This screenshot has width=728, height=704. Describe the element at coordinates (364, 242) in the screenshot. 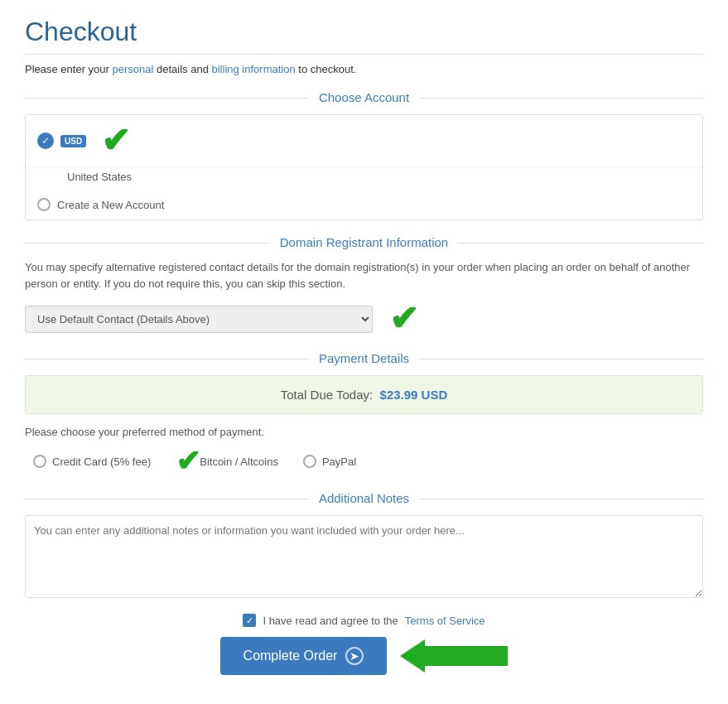

I see `domain-registrant-header: Domain Registrant Information` at that location.